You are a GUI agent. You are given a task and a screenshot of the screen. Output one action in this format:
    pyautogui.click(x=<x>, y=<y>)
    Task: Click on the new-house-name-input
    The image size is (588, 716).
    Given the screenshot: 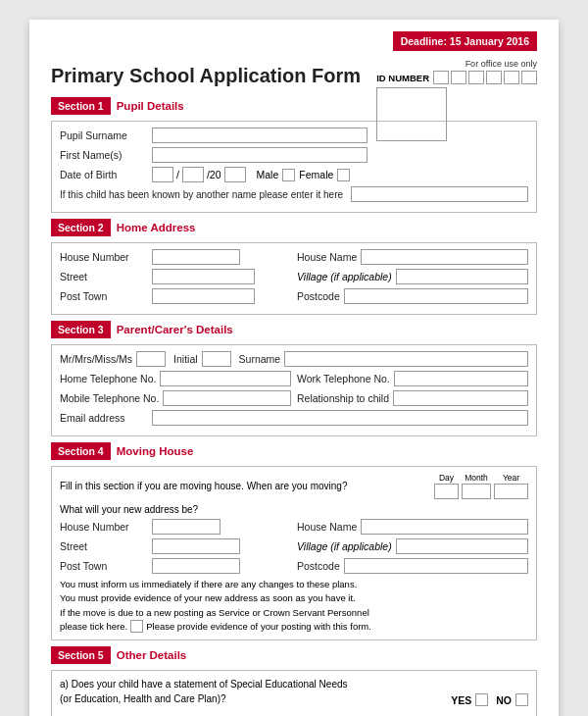 What is the action you would take?
    pyautogui.click(x=445, y=527)
    